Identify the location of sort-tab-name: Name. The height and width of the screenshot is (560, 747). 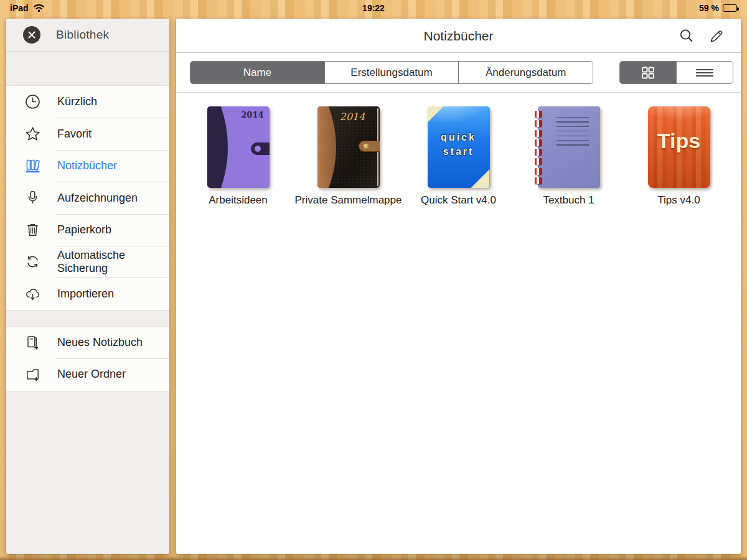
(258, 72).